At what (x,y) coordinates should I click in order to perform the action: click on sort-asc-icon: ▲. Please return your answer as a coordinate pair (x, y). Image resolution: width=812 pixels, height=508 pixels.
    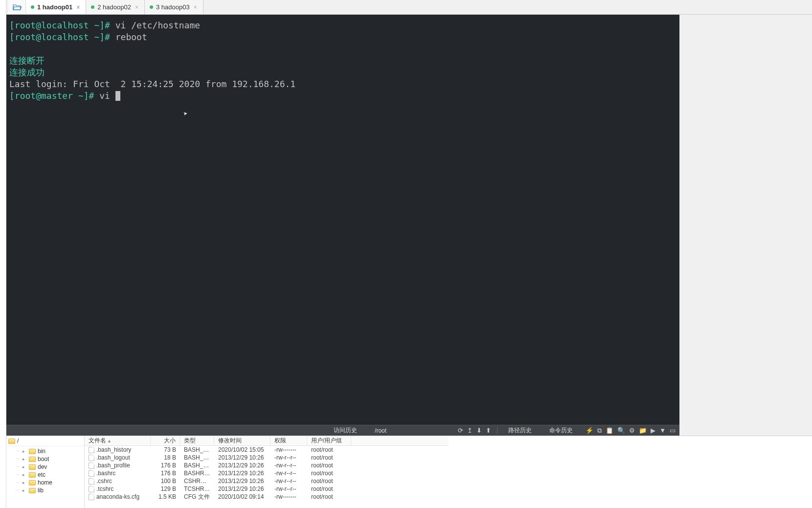
    Looking at the image, I should click on (109, 441).